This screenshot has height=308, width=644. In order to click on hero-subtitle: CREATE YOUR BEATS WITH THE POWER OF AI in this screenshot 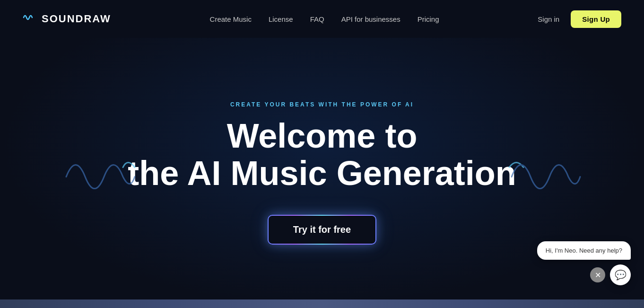, I will do `click(322, 105)`.